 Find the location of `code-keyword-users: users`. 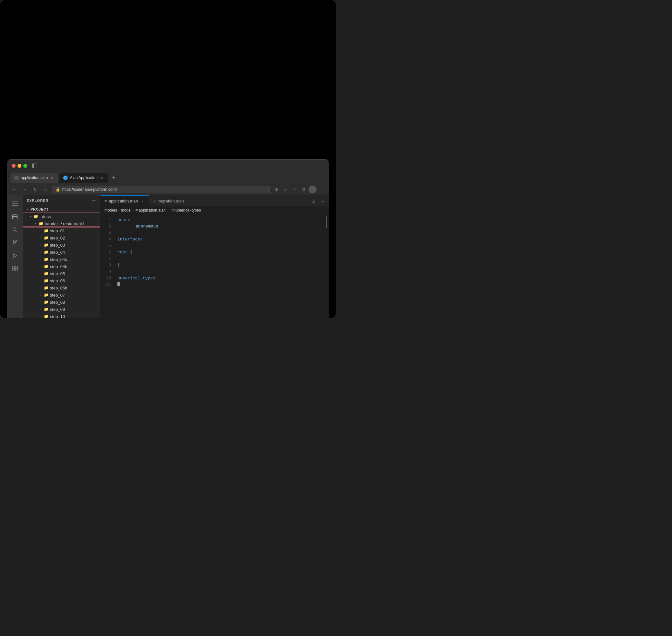

code-keyword-users: users is located at coordinates (124, 220).